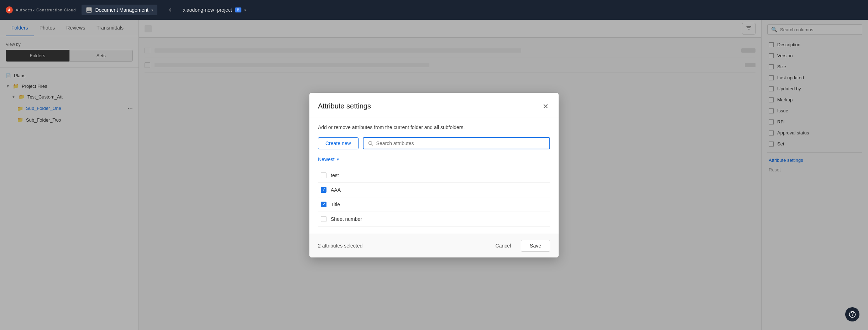  I want to click on search-attributes-wrapper, so click(456, 143).